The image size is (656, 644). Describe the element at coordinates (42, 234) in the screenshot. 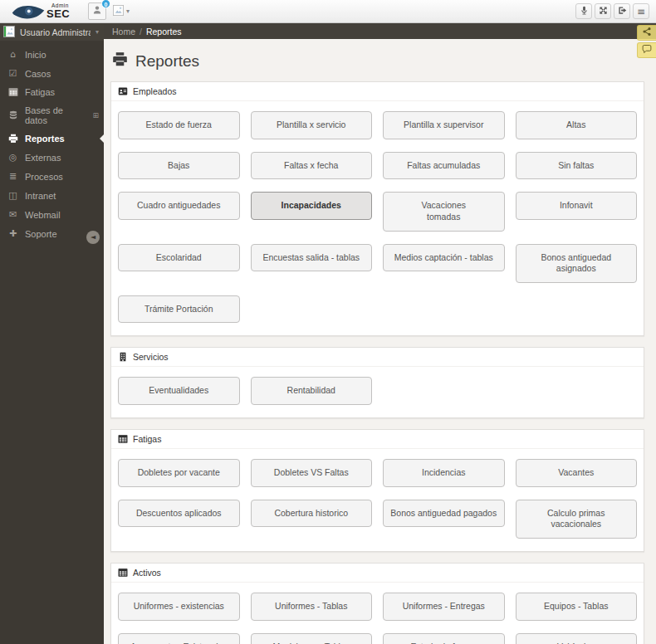

I see `sidebar-item-label: Soporte` at that location.